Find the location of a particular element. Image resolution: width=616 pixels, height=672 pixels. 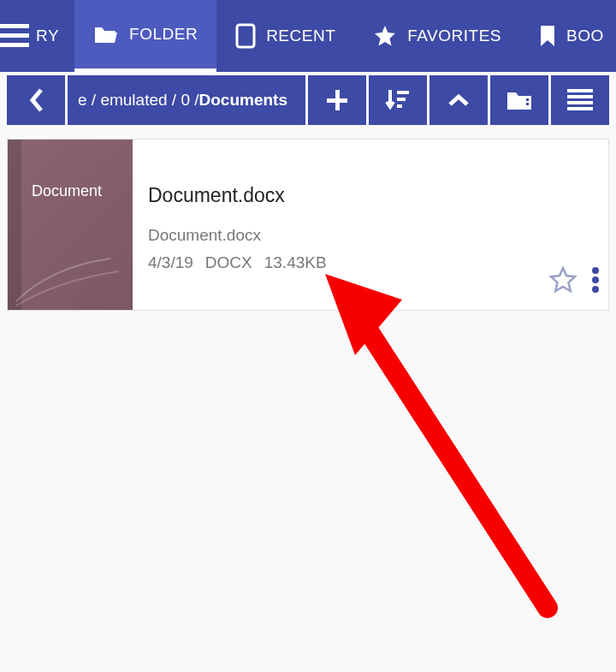

tab-label: RY is located at coordinates (48, 36).